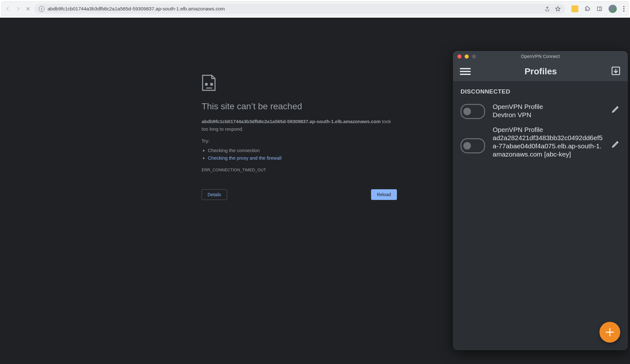 This screenshot has height=364, width=630. Describe the element at coordinates (548, 142) in the screenshot. I see `profile-text: OpenVPN Profile ad2a282421df3483bb32c049…` at that location.